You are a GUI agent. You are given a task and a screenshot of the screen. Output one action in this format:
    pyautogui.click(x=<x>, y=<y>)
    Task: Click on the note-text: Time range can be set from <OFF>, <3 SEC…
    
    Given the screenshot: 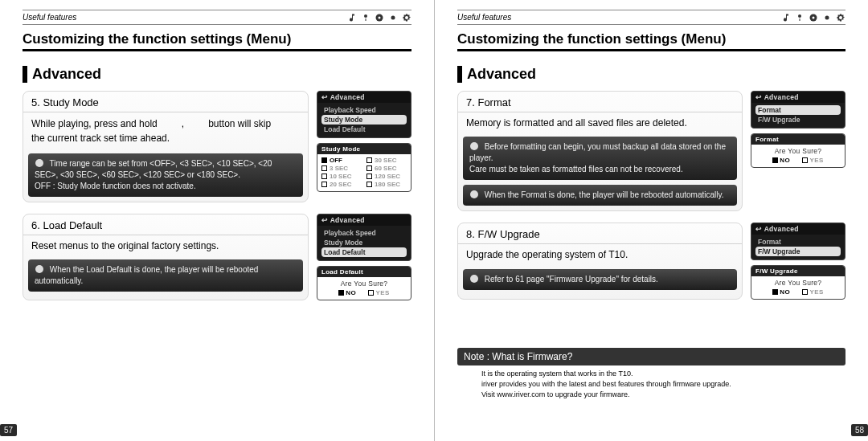 What is the action you would take?
    pyautogui.click(x=153, y=169)
    